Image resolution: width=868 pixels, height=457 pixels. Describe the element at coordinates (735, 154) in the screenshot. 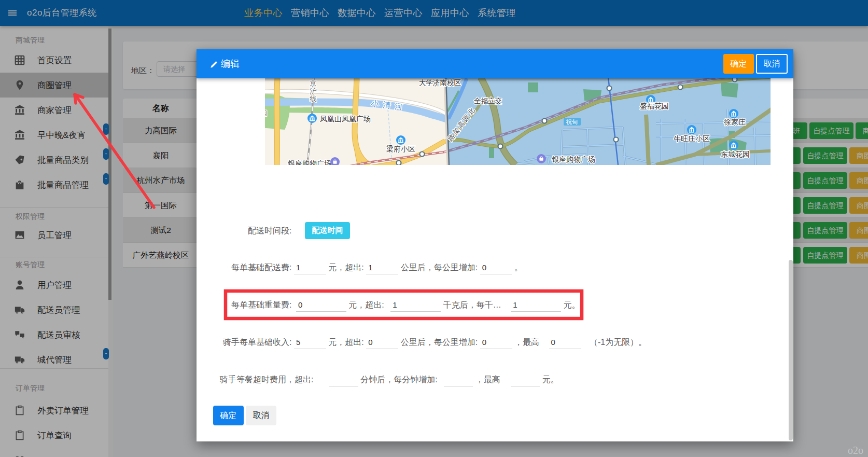

I see `map-label-dongcheng: 东城花园` at that location.